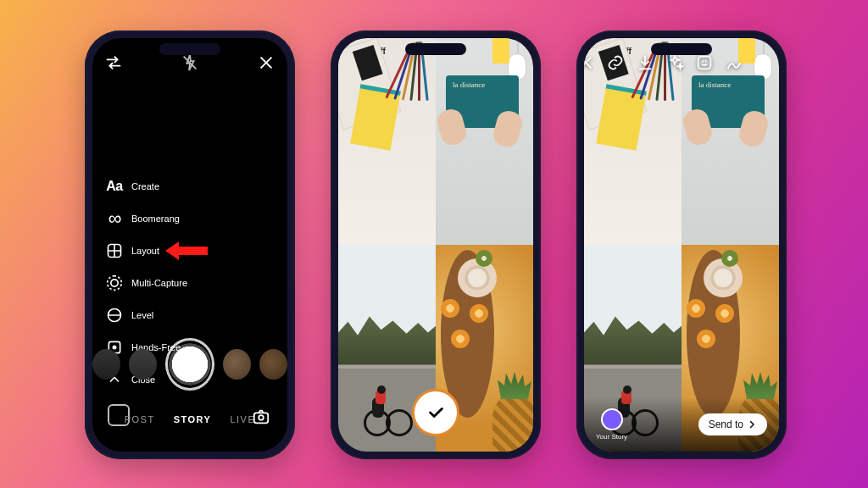  I want to click on callout-arrow, so click(186, 251).